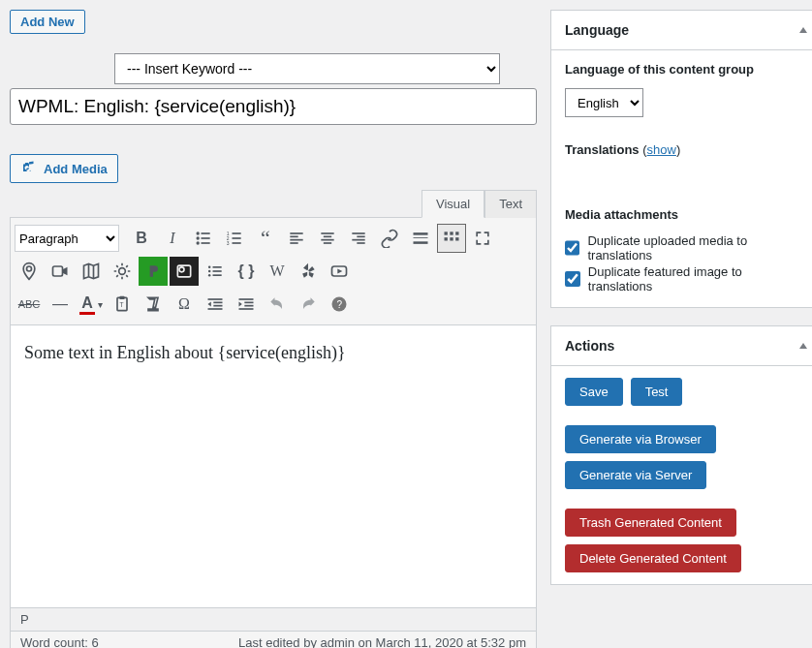 The width and height of the screenshot is (812, 648). Describe the element at coordinates (603, 149) in the screenshot. I see `translations-label: Translations` at that location.